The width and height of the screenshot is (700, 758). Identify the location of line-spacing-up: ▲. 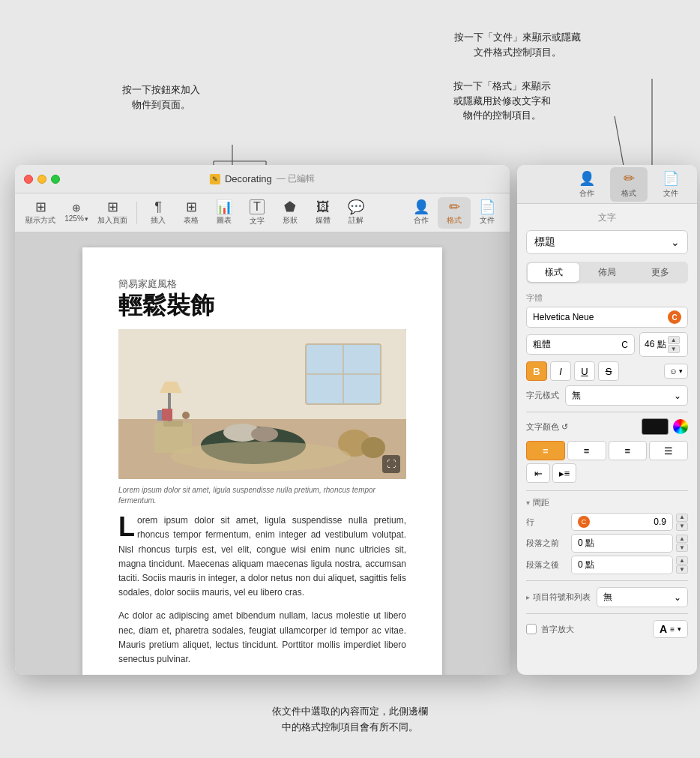
(682, 517).